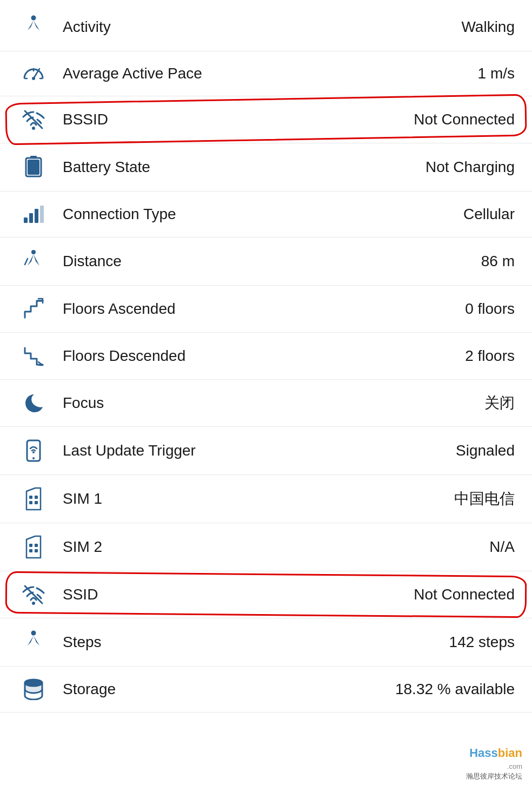 This screenshot has width=532, height=791. I want to click on focus-label: Focus, so click(274, 403).